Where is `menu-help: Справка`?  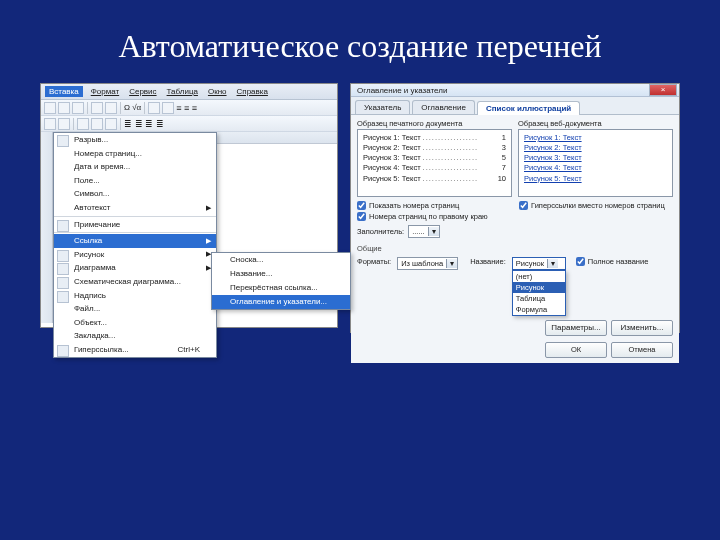 menu-help: Справка is located at coordinates (252, 92).